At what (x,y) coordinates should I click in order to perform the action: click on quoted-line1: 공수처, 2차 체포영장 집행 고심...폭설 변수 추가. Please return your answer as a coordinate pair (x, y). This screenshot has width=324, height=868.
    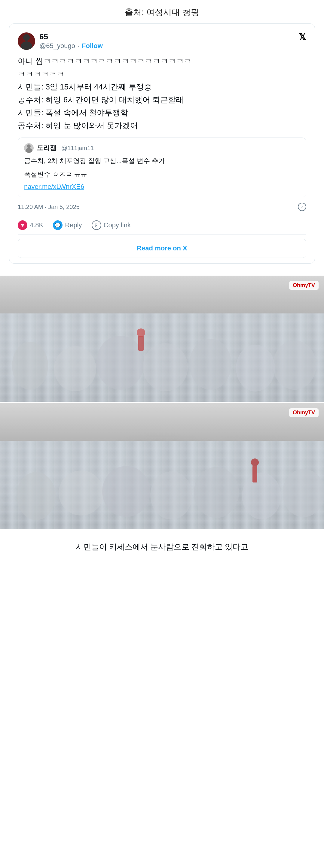
    Looking at the image, I should click on (162, 161).